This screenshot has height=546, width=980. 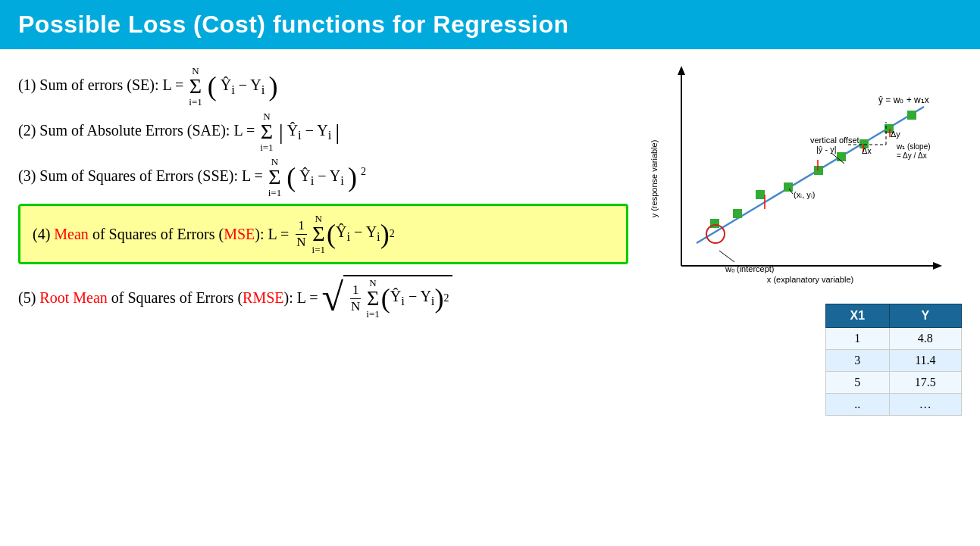 I want to click on formula-5-rmse: RMSE, so click(x=263, y=298).